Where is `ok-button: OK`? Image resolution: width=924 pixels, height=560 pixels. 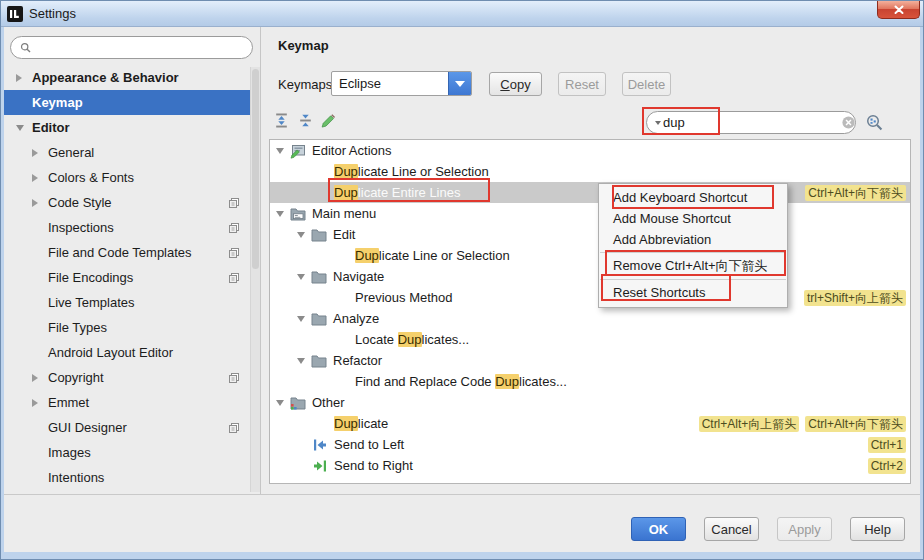
ok-button: OK is located at coordinates (658, 529).